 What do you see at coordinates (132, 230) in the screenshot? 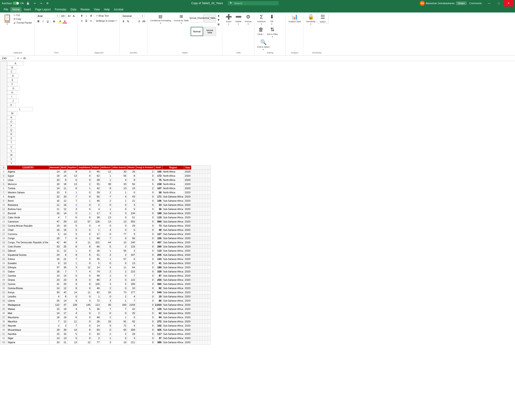
I see `cell-i-16: 6` at bounding box center [132, 230].